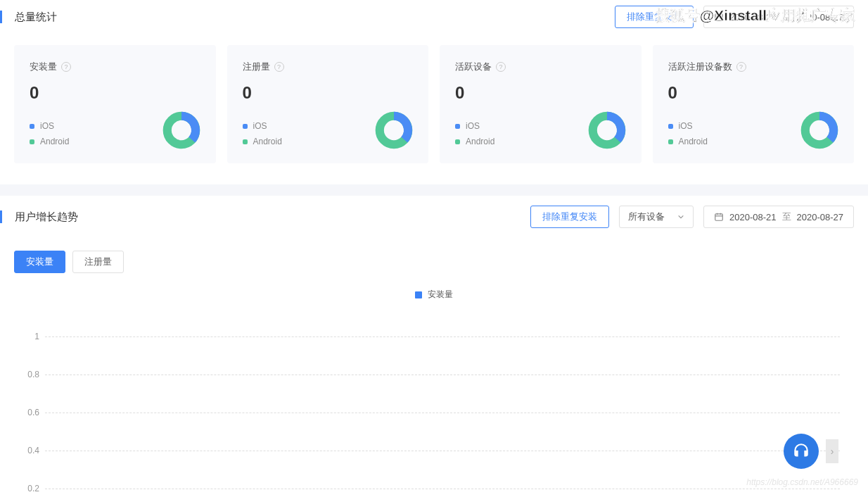 The height and width of the screenshot is (497, 868). I want to click on y-tick-label: 1, so click(31, 336).